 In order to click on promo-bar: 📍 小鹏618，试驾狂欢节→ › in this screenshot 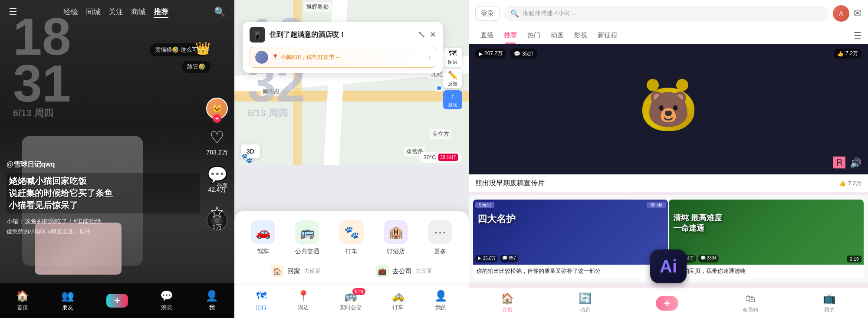, I will do `click(343, 57)`.